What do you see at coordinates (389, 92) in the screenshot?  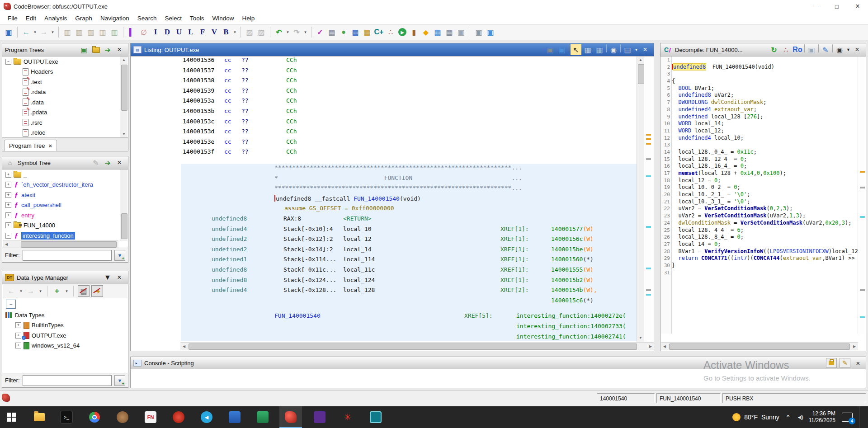 I see `listing-row: 140001539cc??CCh` at bounding box center [389, 92].